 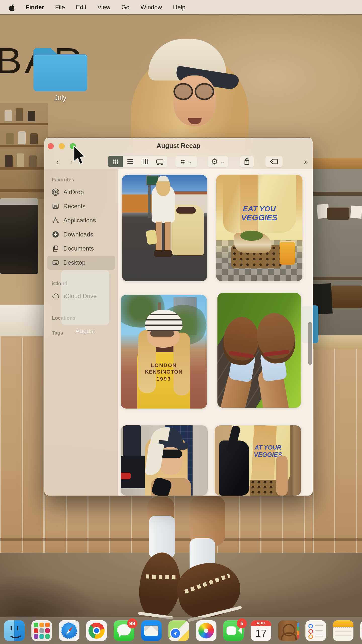 What do you see at coordinates (124, 631) in the screenshot?
I see `dock-messages-icon: 99` at bounding box center [124, 631].